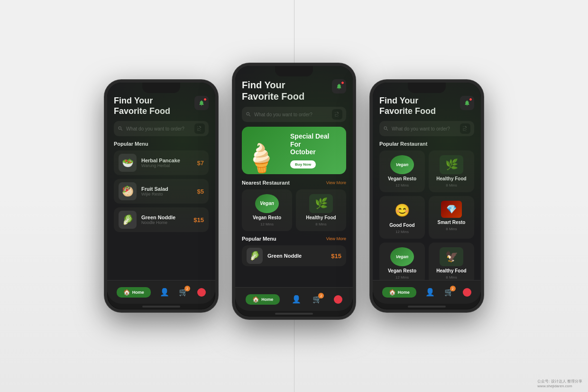 The image size is (588, 392). What do you see at coordinates (321, 217) in the screenshot?
I see `healthy-food-name-middle: Healthy Food` at bounding box center [321, 217].